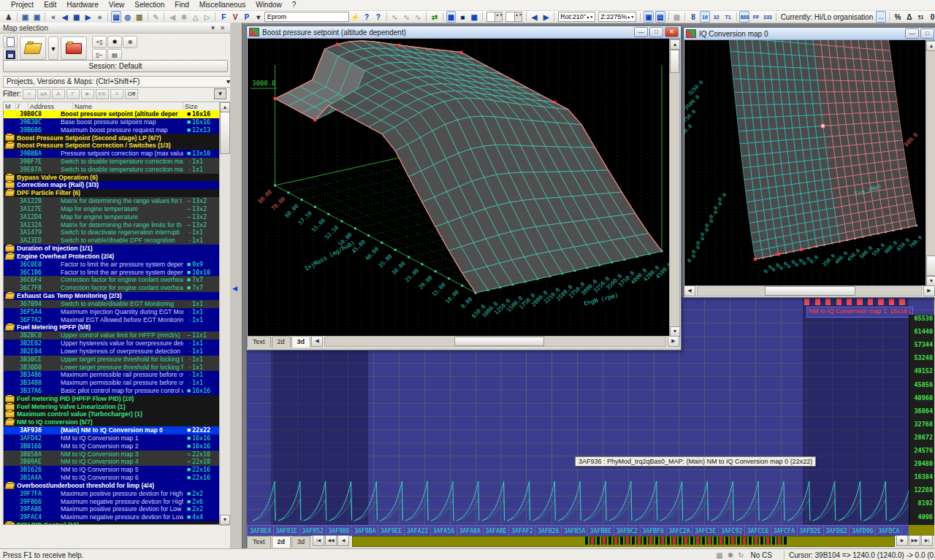 The width and height of the screenshot is (935, 560). Describe the element at coordinates (112, 162) in the screenshot. I see `table-row: 39BF7ESwitch to disable temperature corr…` at that location.